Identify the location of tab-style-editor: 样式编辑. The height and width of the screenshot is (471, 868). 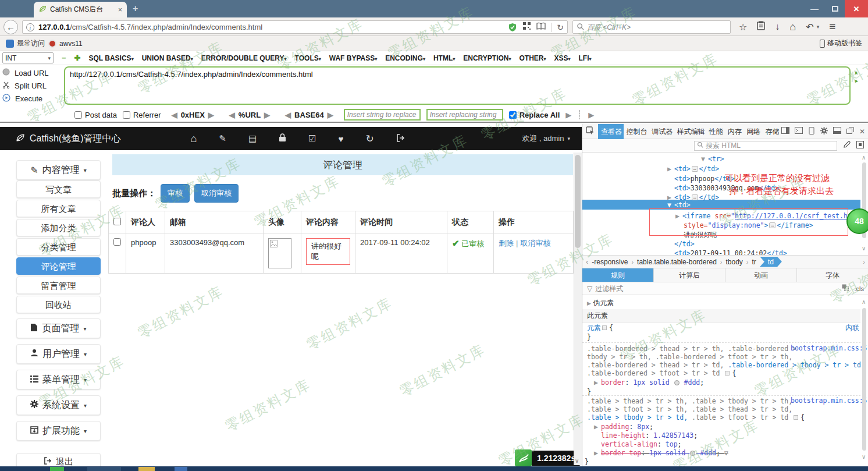
(690, 132).